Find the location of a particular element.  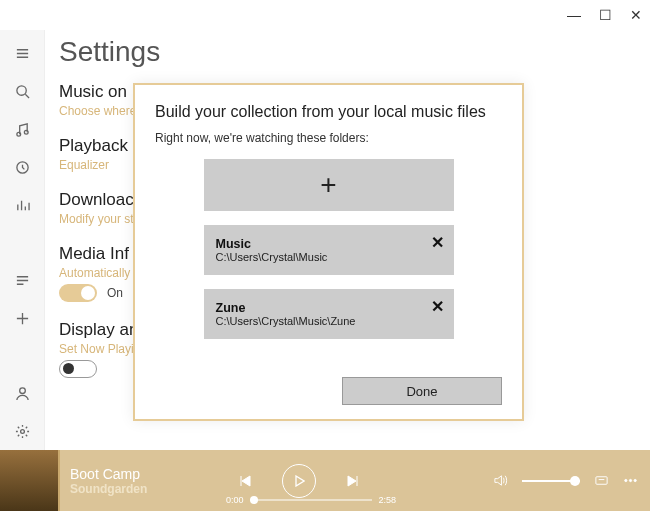

search-icon is located at coordinates (22, 91).